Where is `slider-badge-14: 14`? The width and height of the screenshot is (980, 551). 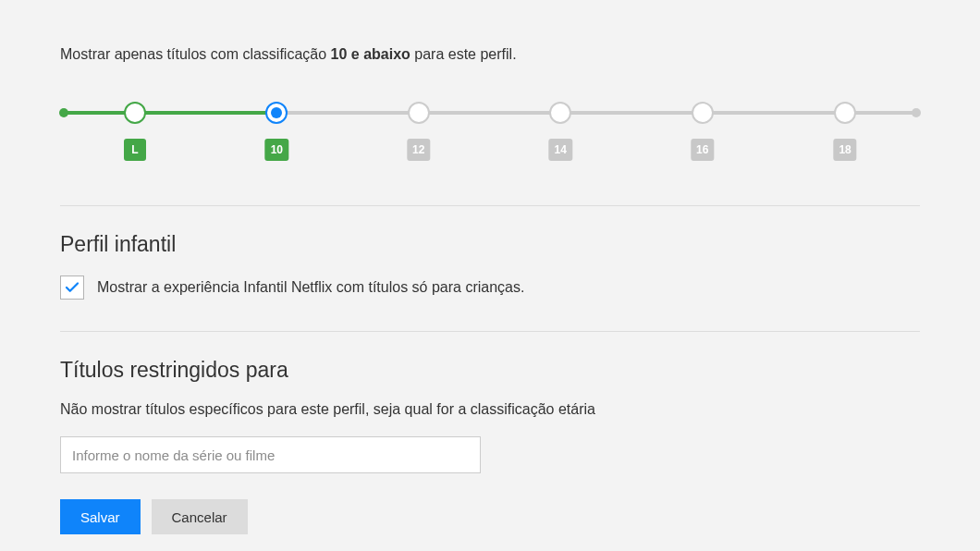
slider-badge-14: 14 is located at coordinates (560, 150).